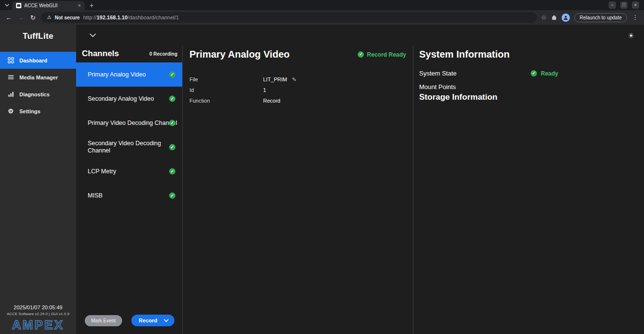 The height and width of the screenshot is (334, 644). I want to click on channel-item-primary-analog-video: Primary Analog Video ✓, so click(129, 75).